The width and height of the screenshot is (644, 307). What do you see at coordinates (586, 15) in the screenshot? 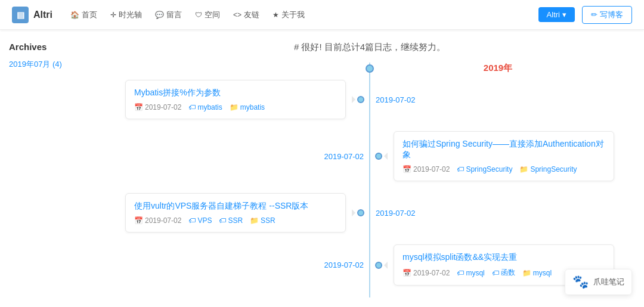
I see `nav-right: Altri ▾ ✏ 写博客` at bounding box center [586, 15].